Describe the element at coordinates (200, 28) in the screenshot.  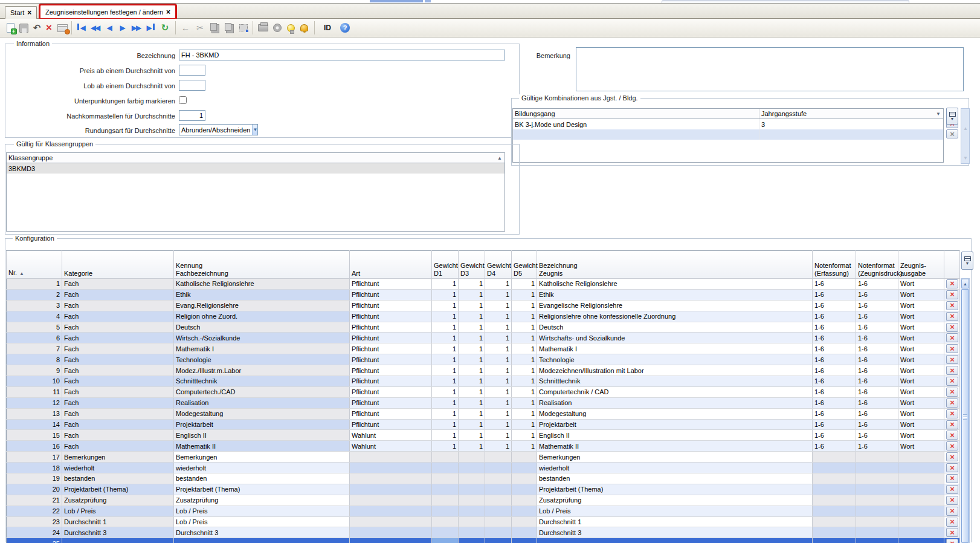
I see `cut-icon: ✂` at that location.